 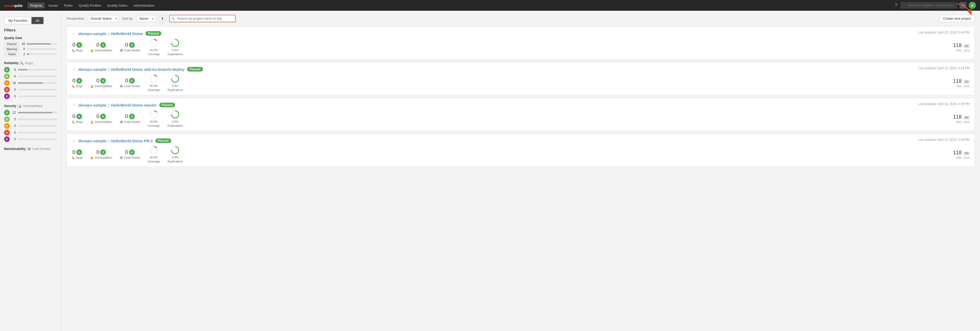 I want to click on global-search-input, so click(x=929, y=5).